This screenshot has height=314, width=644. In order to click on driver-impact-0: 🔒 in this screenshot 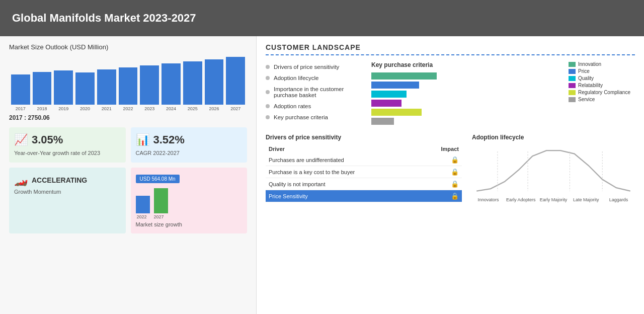, I will do `click(442, 160)`.